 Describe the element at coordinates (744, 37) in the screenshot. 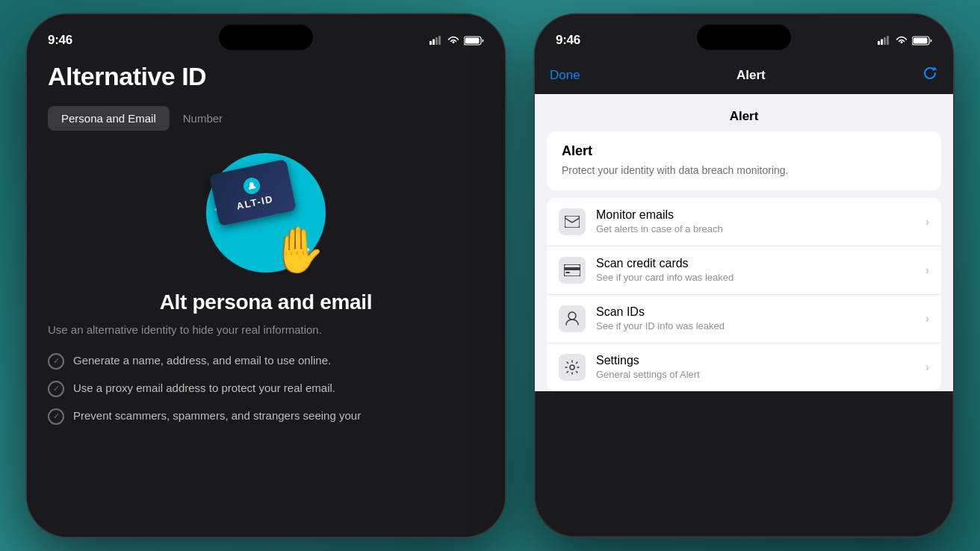

I see `dynamic-island-right` at that location.